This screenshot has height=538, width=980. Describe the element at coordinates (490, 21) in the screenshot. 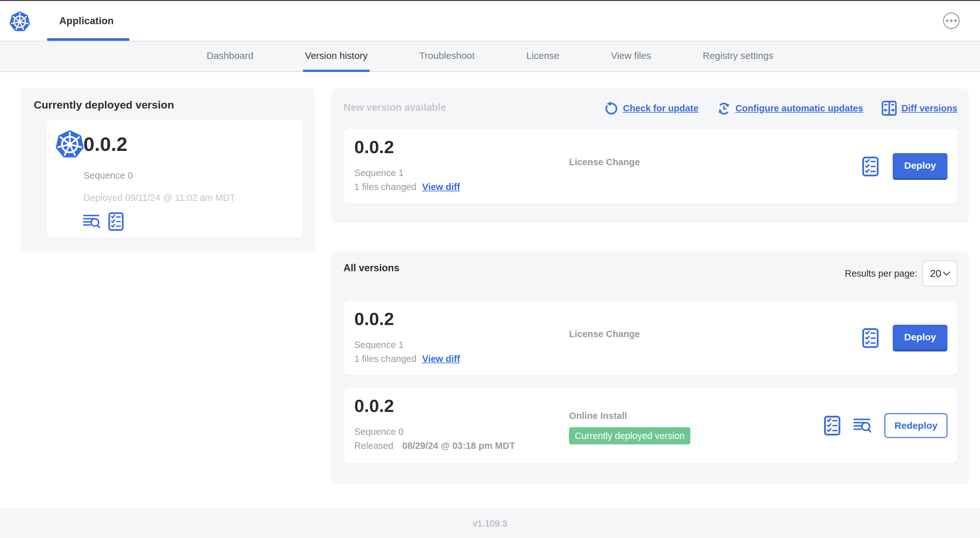

I see `app-header: Application` at that location.